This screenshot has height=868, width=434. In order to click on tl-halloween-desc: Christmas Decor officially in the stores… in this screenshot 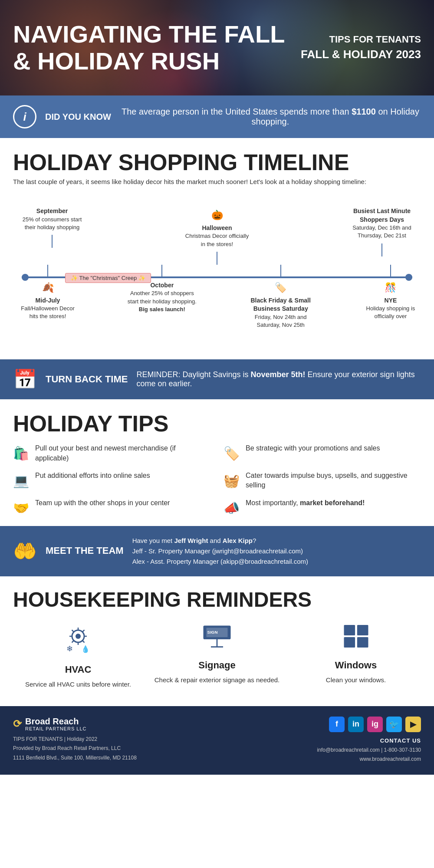, I will do `click(217, 240)`.